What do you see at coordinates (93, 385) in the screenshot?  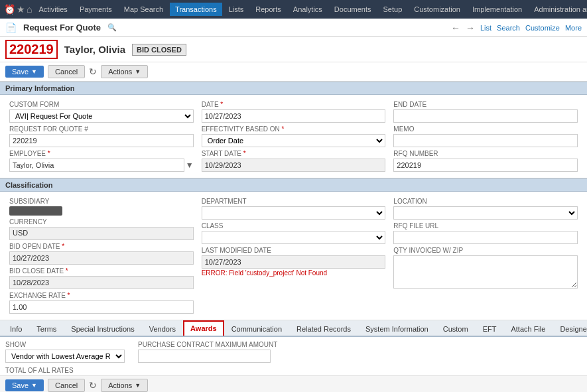 I see `bottom-restore-icon: ↻` at bounding box center [93, 385].